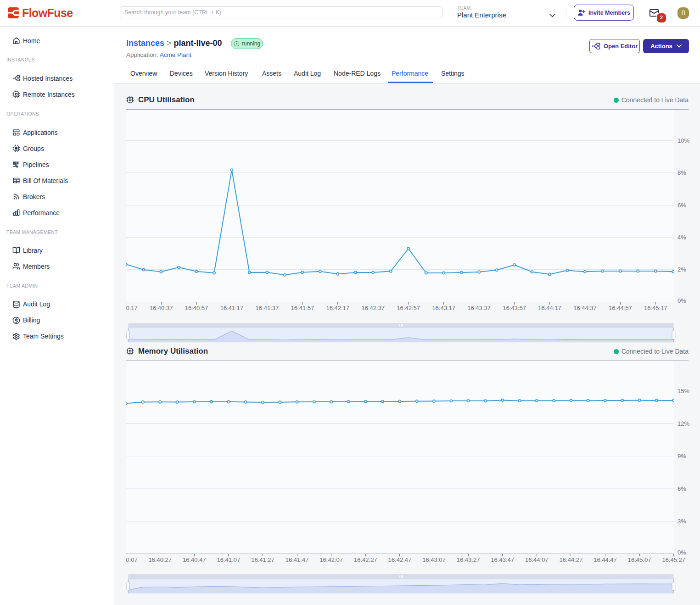  I want to click on svg-text: 16:40:37, so click(162, 308).